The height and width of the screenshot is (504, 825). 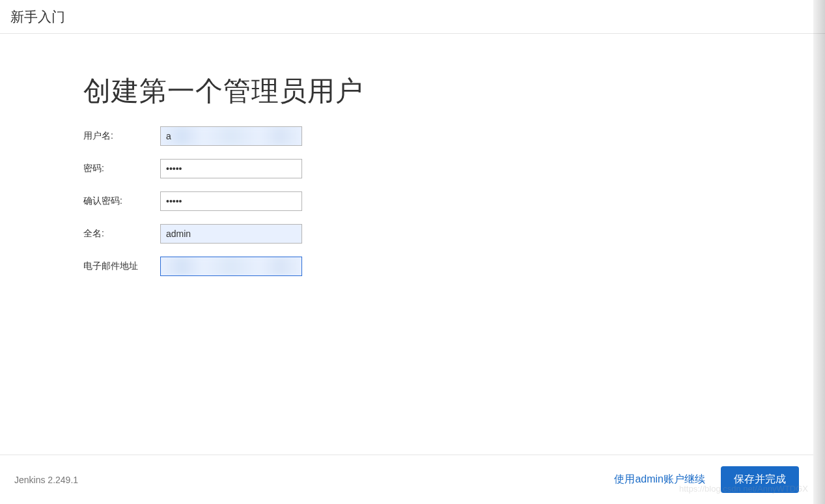 I want to click on footer-version: Jenkins 2.249.1, so click(x=46, y=480).